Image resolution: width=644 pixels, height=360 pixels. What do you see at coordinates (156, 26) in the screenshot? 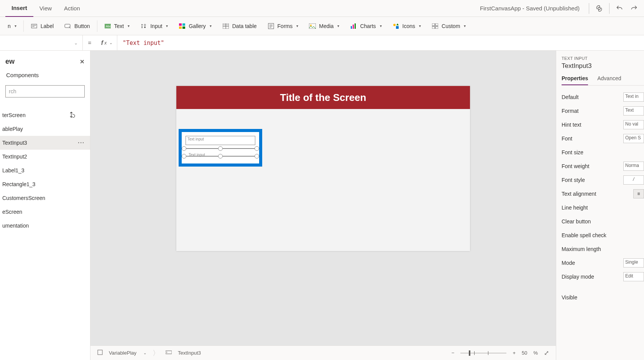
I see `ribbon-input-label: Input` at bounding box center [156, 26].